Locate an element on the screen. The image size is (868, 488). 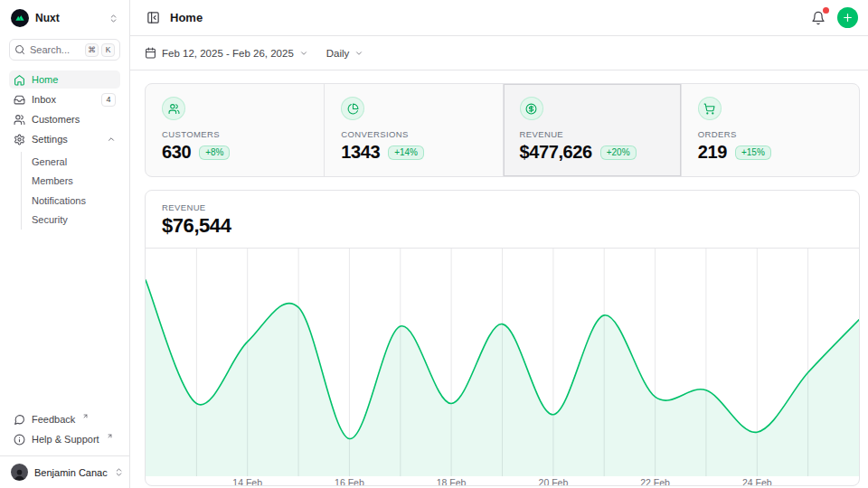
delta-badge: +14% is located at coordinates (406, 153).